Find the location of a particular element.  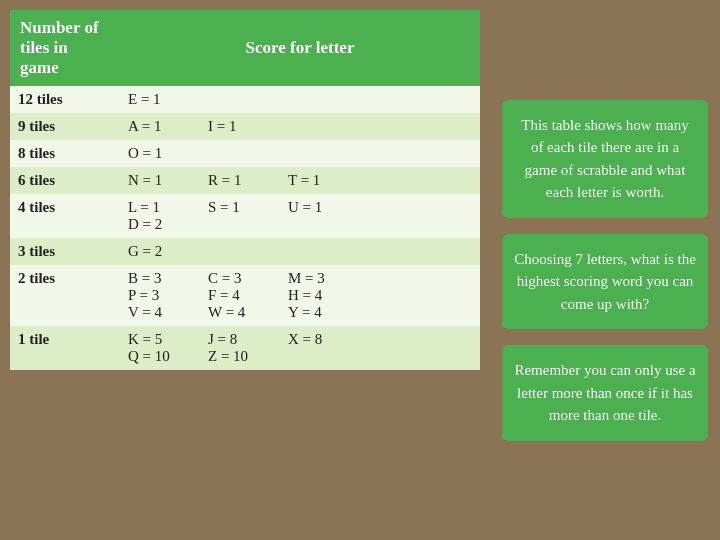

score-entry: L = 1 is located at coordinates (168, 208).